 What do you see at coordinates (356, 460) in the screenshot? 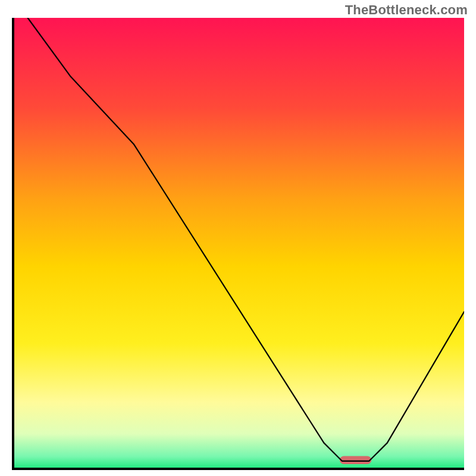
I see `optimum-marker` at bounding box center [356, 460].